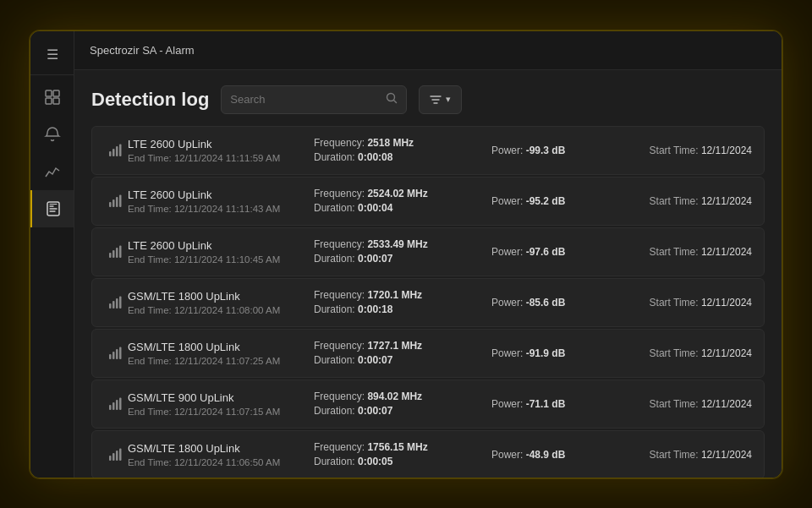  I want to click on frequency-field: Frequency: 2518 MHz Duration: 0:00:08, so click(403, 150).